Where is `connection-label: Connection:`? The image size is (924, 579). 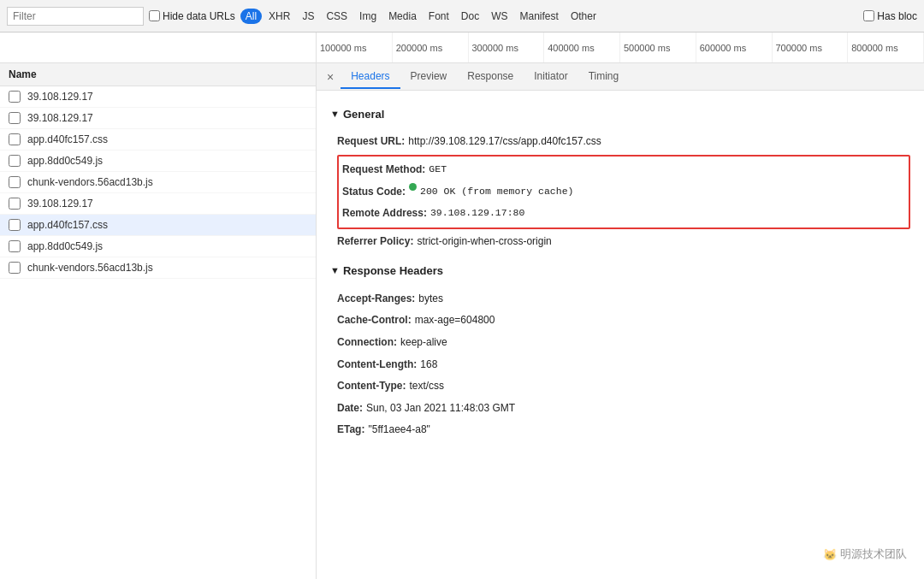 connection-label: Connection: is located at coordinates (367, 343).